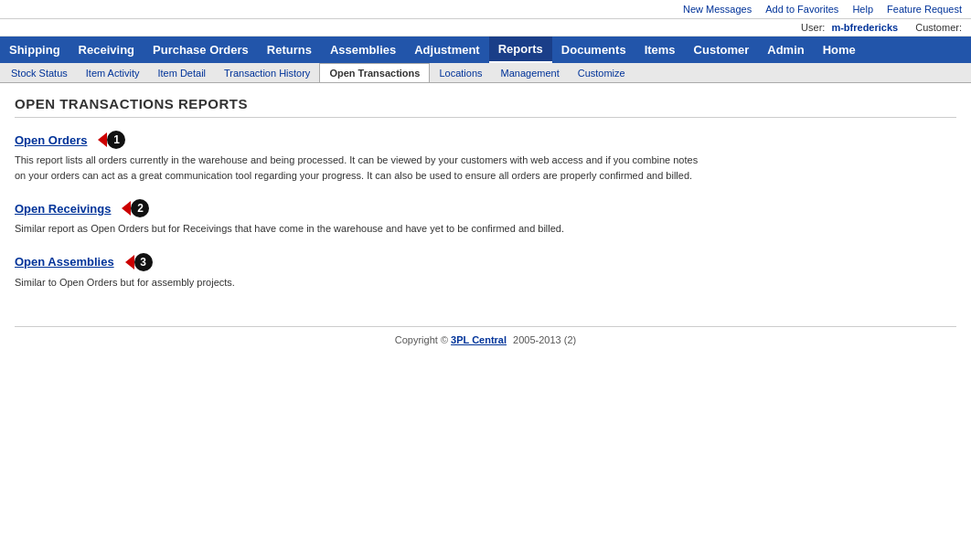  Describe the element at coordinates (486, 340) in the screenshot. I see `footer: Copyright © 3PL Central 2005-2013 (2)` at that location.